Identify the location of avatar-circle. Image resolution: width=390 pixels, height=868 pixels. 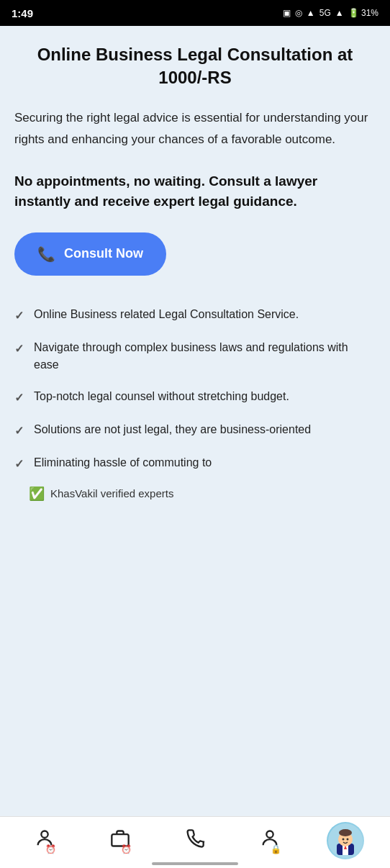
(345, 841).